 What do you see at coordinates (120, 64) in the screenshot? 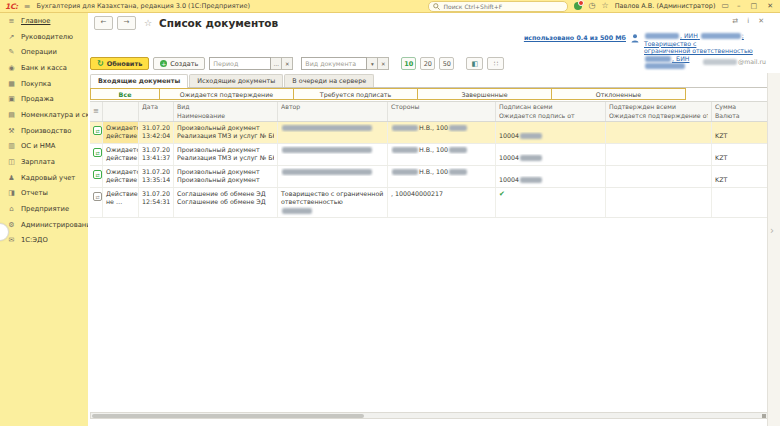
I see `refresh-button: ↻Обновить` at bounding box center [120, 64].